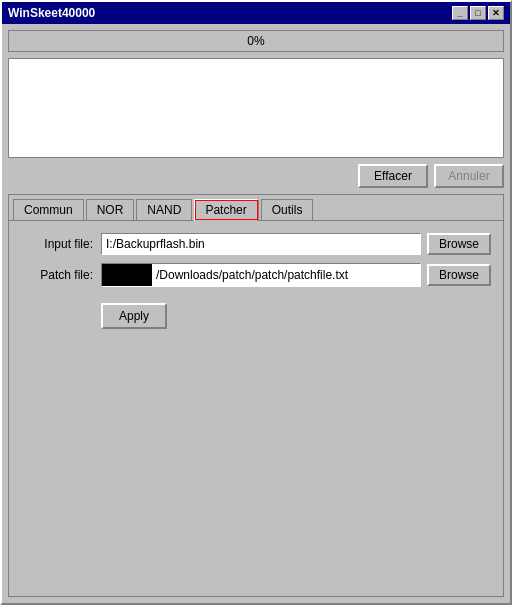 The width and height of the screenshot is (512, 605). Describe the element at coordinates (48, 210) in the screenshot. I see `tab-commun: Commun` at that location.